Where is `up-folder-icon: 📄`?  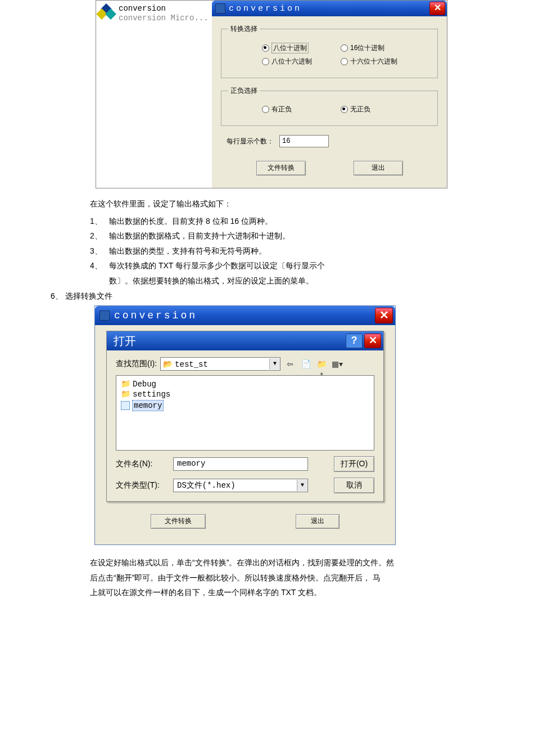 up-folder-icon: 📄 is located at coordinates (306, 364).